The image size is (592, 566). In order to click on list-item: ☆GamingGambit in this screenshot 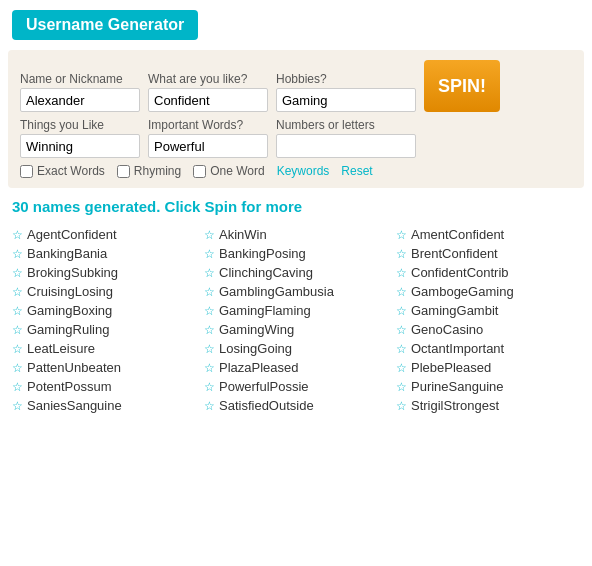, I will do `click(488, 310)`.